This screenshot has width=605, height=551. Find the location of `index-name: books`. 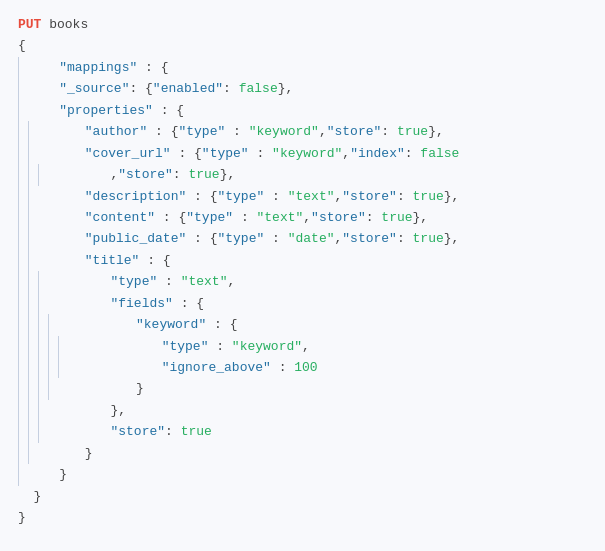

index-name: books is located at coordinates (68, 24).